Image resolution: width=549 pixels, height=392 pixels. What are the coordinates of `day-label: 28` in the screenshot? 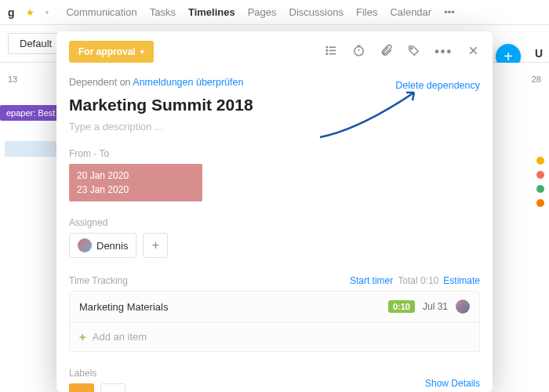 It's located at (536, 79).